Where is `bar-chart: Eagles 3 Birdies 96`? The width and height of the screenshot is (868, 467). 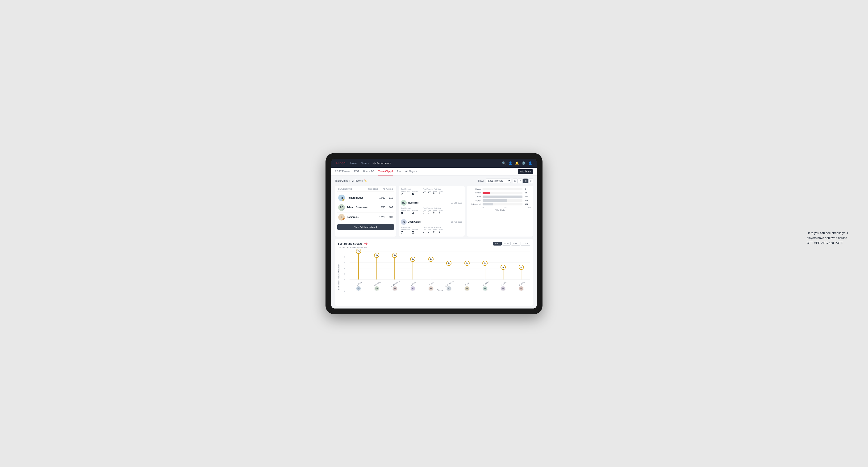 bar-chart: Eagles 3 Birdies 96 is located at coordinates (500, 197).